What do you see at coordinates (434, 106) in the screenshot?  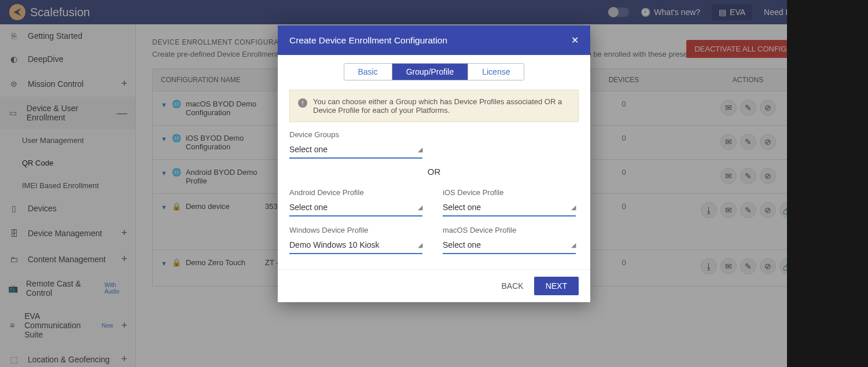 I see `info-note: ! You can choose either a Group which ha…` at bounding box center [434, 106].